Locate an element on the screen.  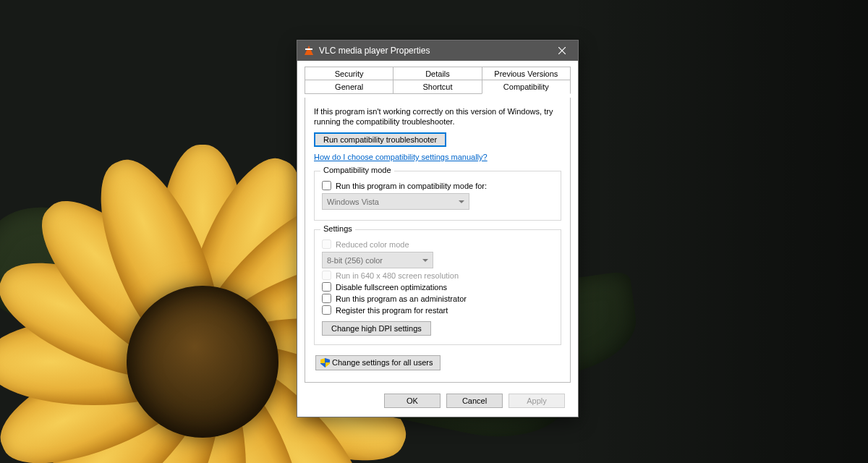
reduced-color-checkbox: Reduced color mode is located at coordinates (438, 245).